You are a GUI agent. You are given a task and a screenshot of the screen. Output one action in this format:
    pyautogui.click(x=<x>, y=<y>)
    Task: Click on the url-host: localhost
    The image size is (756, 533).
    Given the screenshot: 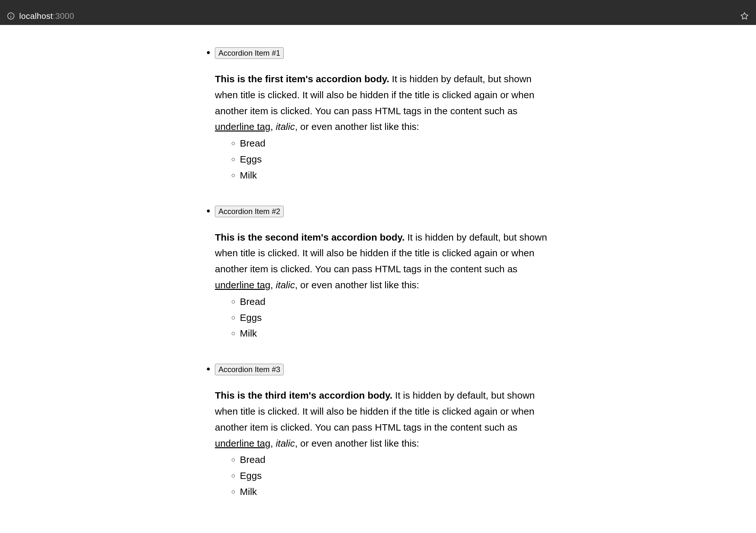 What is the action you would take?
    pyautogui.click(x=36, y=16)
    